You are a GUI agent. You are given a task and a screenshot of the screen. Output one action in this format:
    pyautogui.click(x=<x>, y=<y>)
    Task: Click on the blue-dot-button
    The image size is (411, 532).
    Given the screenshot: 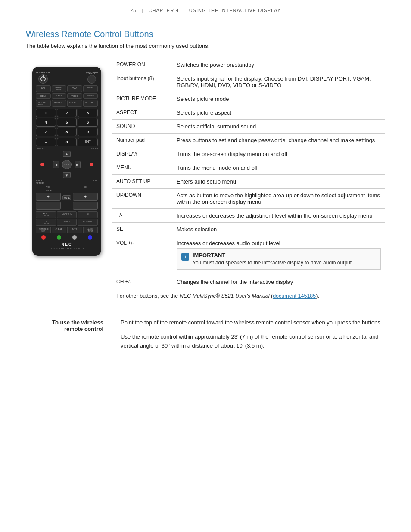 What is the action you would take?
    pyautogui.click(x=90, y=237)
    